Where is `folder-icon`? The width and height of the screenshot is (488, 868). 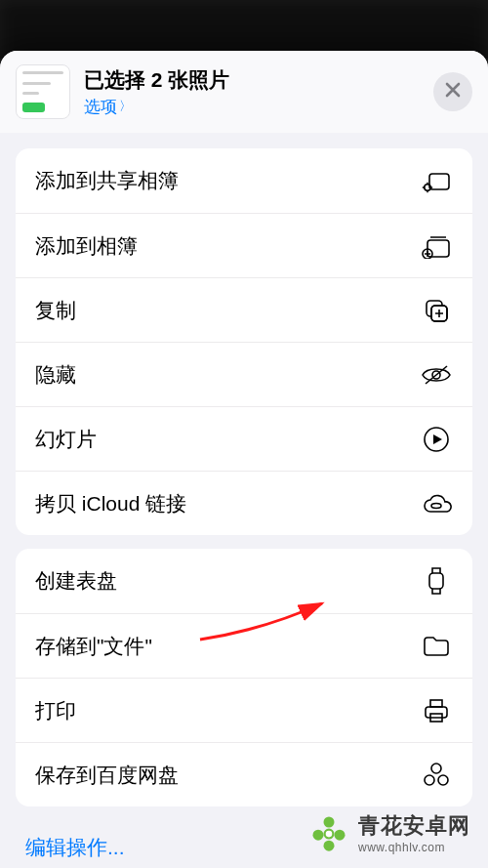
folder-icon is located at coordinates (436, 646).